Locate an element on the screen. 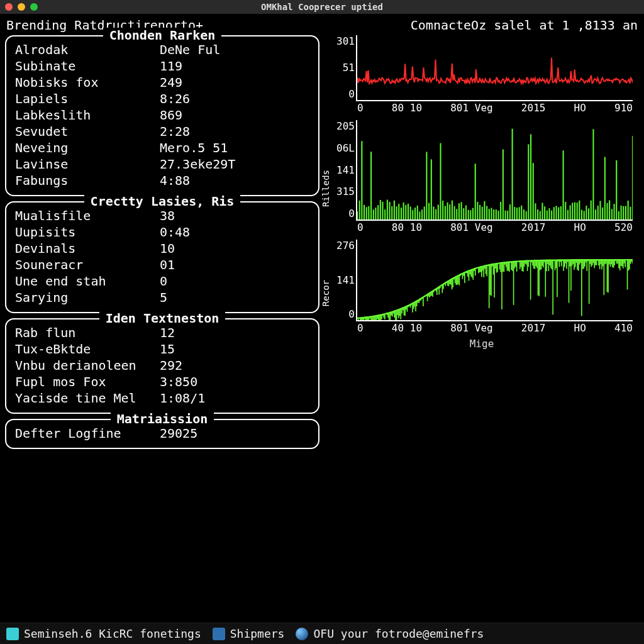  stat-row: Vnbu derianoleen292 is located at coordinates (162, 365).